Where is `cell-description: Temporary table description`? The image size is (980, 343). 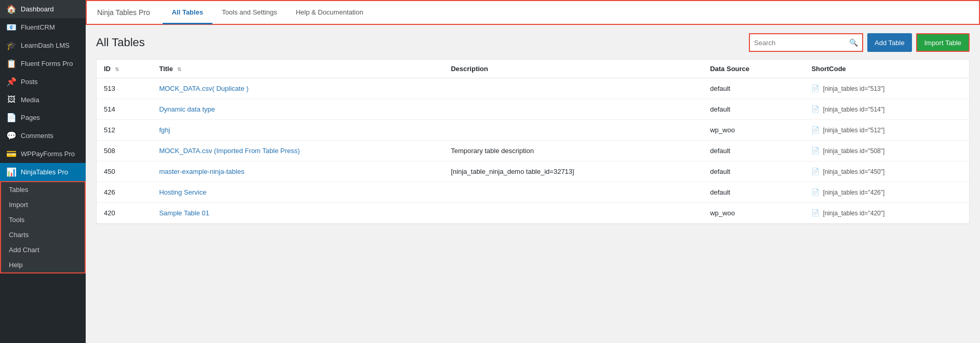 cell-description: Temporary table description is located at coordinates (573, 151).